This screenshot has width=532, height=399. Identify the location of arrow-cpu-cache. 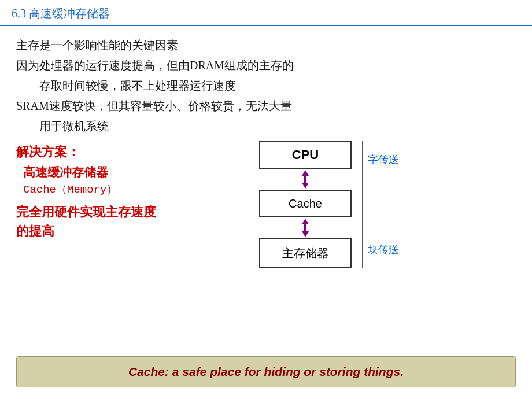
(305, 179).